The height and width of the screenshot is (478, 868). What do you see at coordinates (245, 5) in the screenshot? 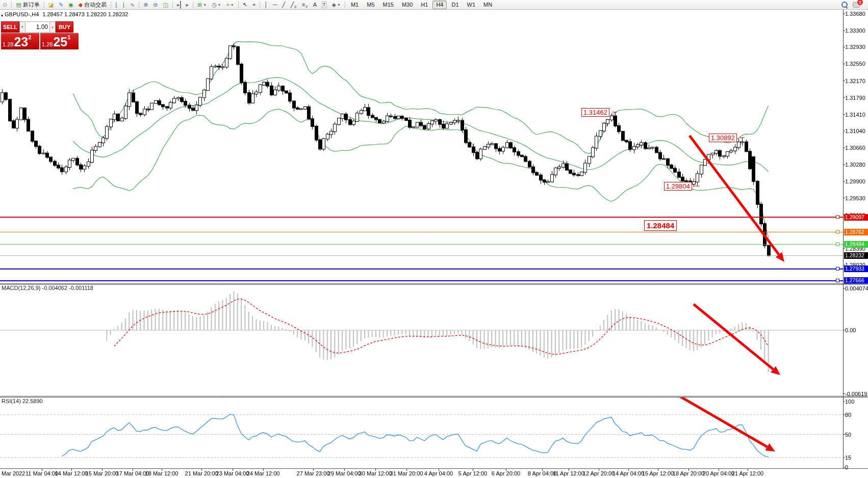
I see `cursor-button: ↖` at bounding box center [245, 5].